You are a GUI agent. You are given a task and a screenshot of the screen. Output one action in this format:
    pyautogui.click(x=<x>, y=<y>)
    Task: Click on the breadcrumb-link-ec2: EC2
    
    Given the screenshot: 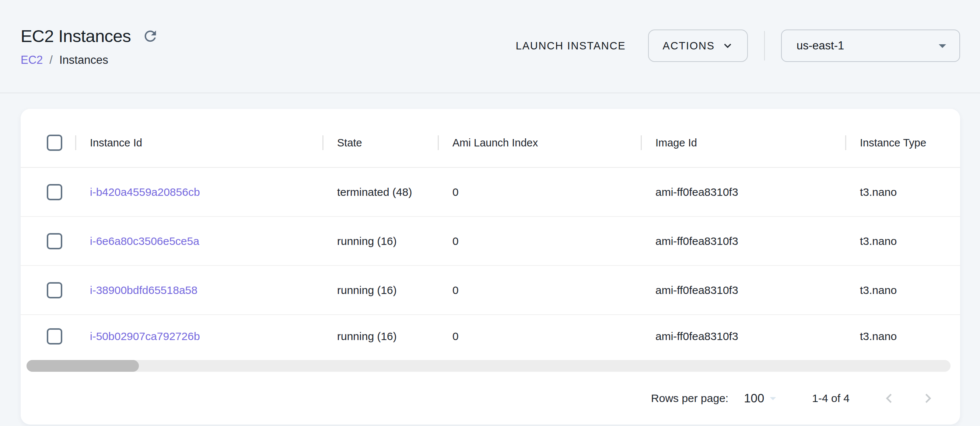 What is the action you would take?
    pyautogui.click(x=32, y=60)
    